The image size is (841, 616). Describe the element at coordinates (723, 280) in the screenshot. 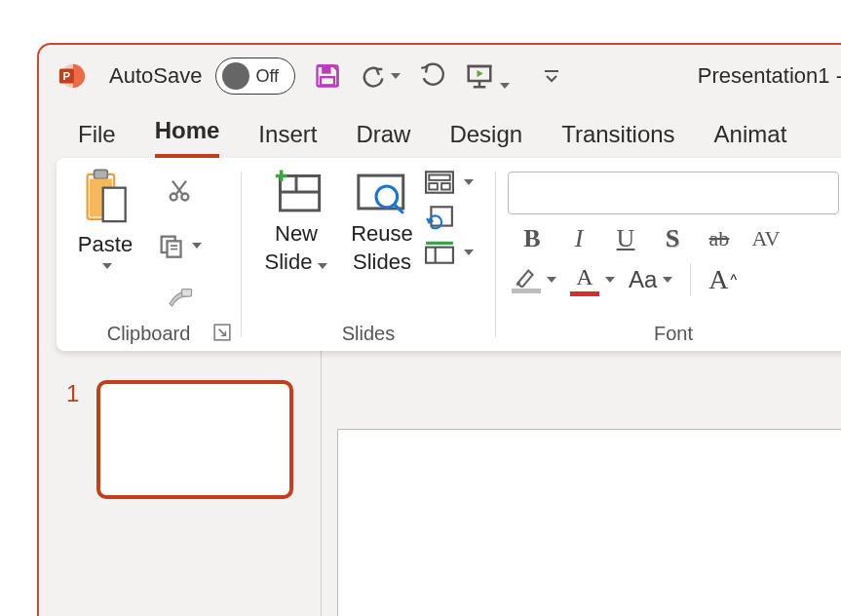

I see `increase-font-button: A^` at that location.